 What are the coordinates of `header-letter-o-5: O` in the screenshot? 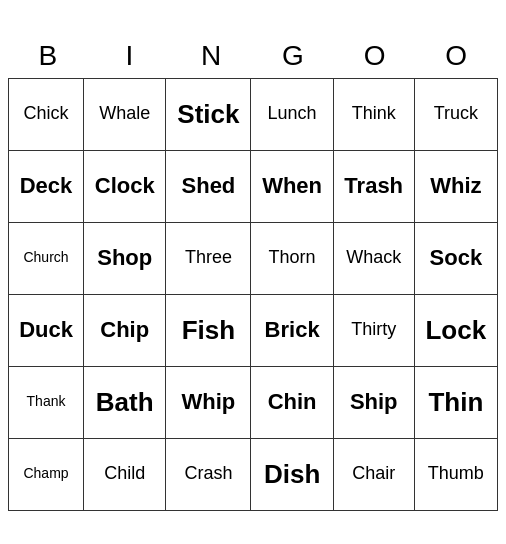 It's located at (457, 56).